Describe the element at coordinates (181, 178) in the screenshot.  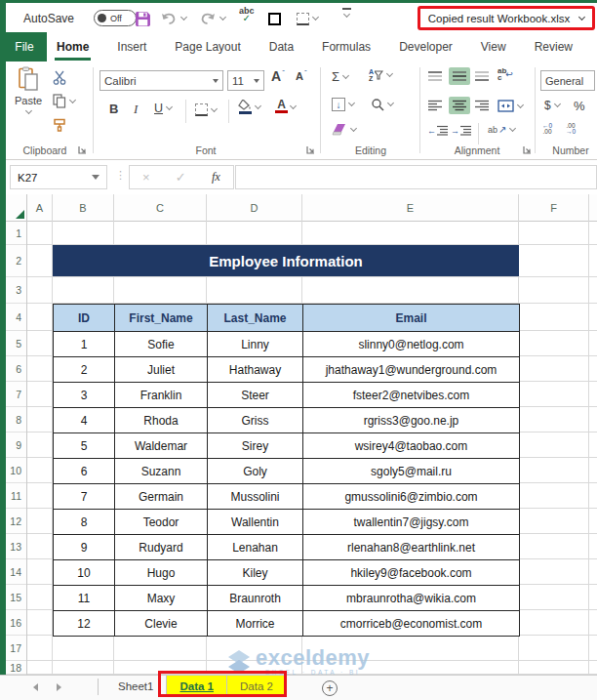
I see `enter-icon: ✓` at that location.